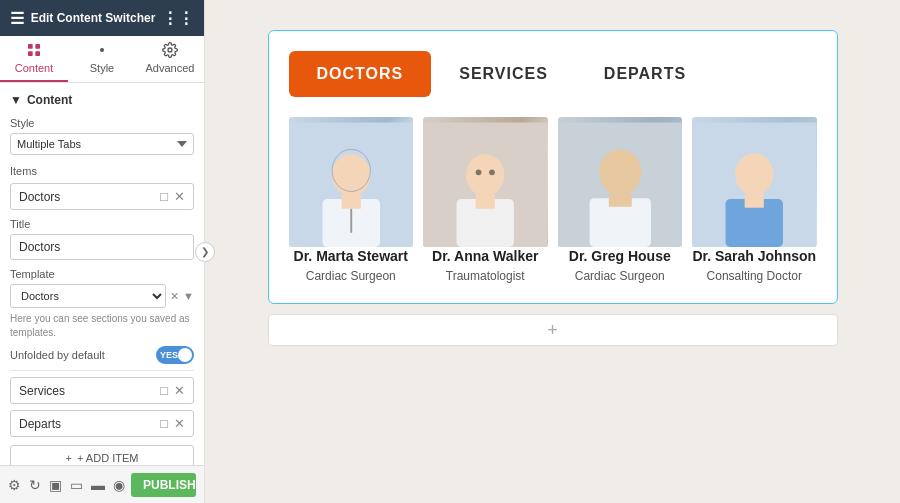  What do you see at coordinates (76, 485) in the screenshot?
I see `tablet-icon: ▭` at bounding box center [76, 485].